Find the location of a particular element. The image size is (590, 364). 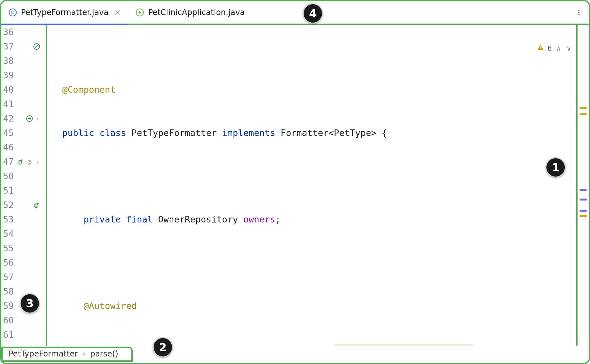

annotation-badge-4: 4 is located at coordinates (313, 13).